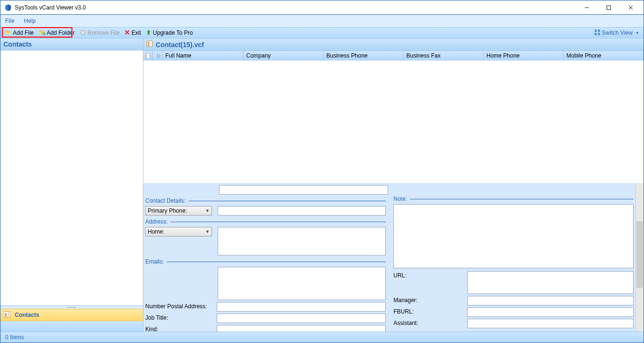 The width and height of the screenshot is (644, 343). Describe the element at coordinates (301, 328) in the screenshot. I see `kind-field` at that location.